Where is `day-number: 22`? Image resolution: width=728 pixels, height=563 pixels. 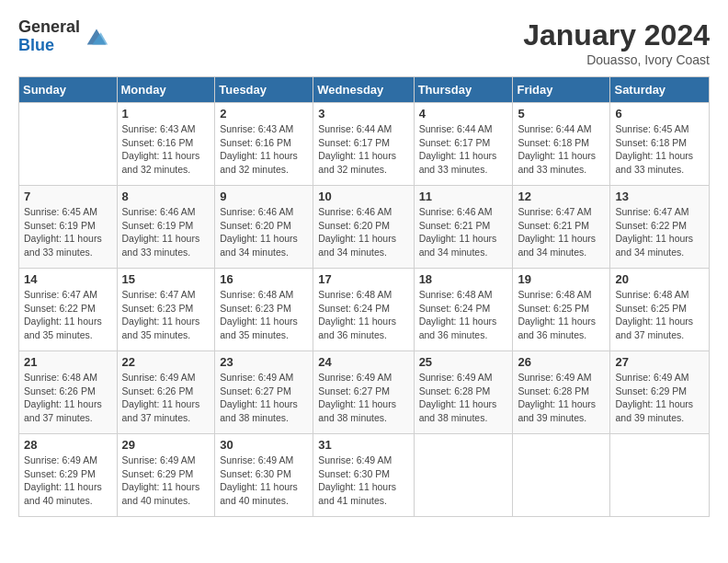 day-number: 22 is located at coordinates (166, 362).